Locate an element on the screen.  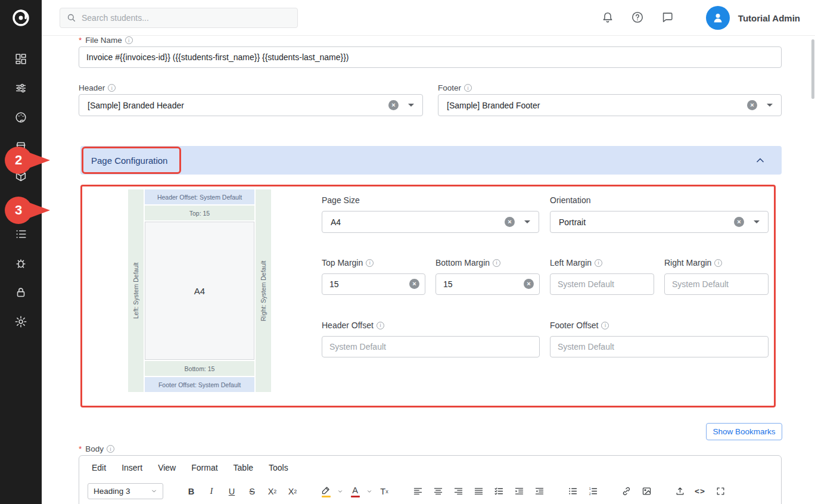
strikethrough-button: S is located at coordinates (252, 491).